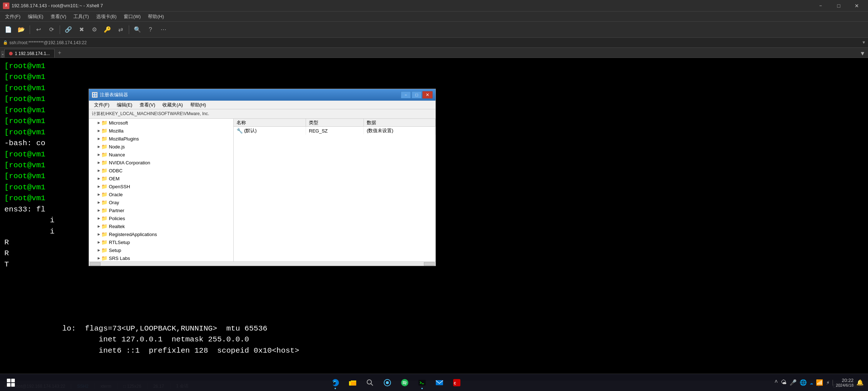 This screenshot has height=391, width=868. What do you see at coordinates (335, 131) in the screenshot?
I see `value-row-default: 🔧 (默认) REG_SZ (数值未设置)` at bounding box center [335, 131].